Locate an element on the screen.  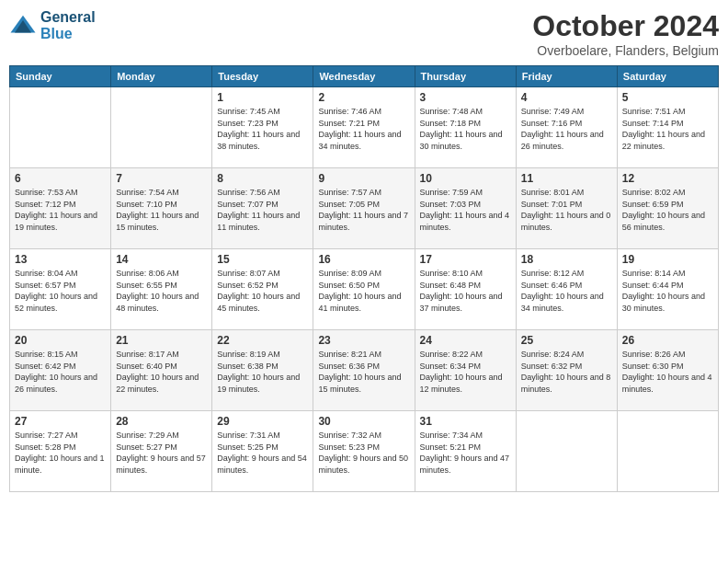
day-detail: Sunrise: 8:06 AMSunset: 6:55 PMDaylight:… is located at coordinates (162, 291).